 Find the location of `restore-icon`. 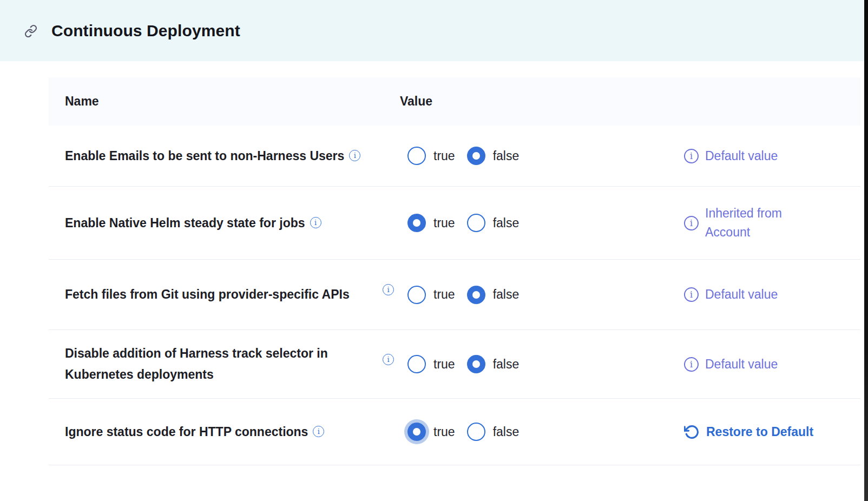

restore-icon is located at coordinates (692, 432).